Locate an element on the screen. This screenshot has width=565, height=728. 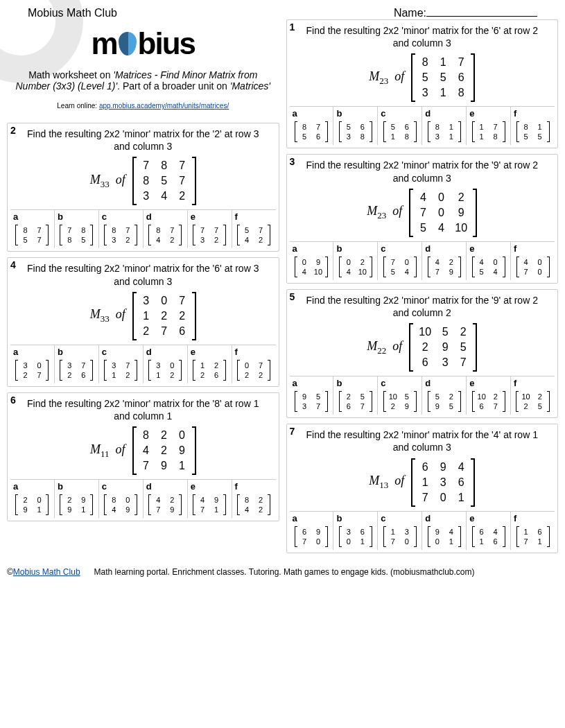
answer-option: b7885 is located at coordinates (77, 229).